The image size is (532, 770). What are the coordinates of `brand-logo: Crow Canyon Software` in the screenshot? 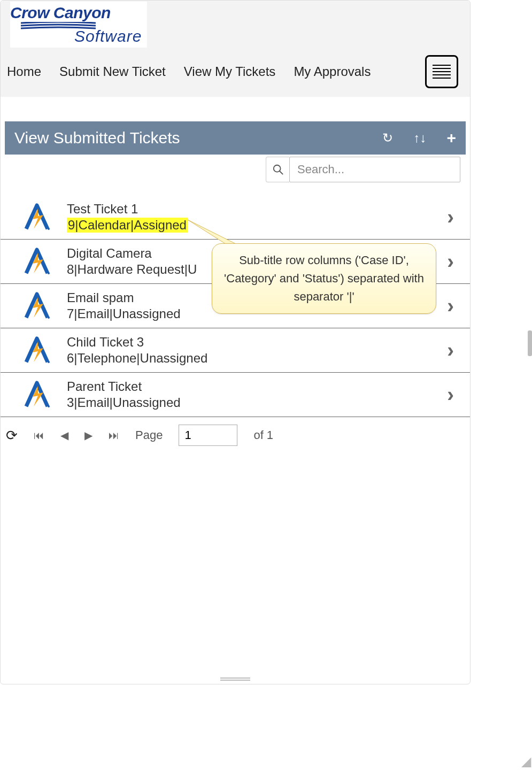 It's located at (79, 25).